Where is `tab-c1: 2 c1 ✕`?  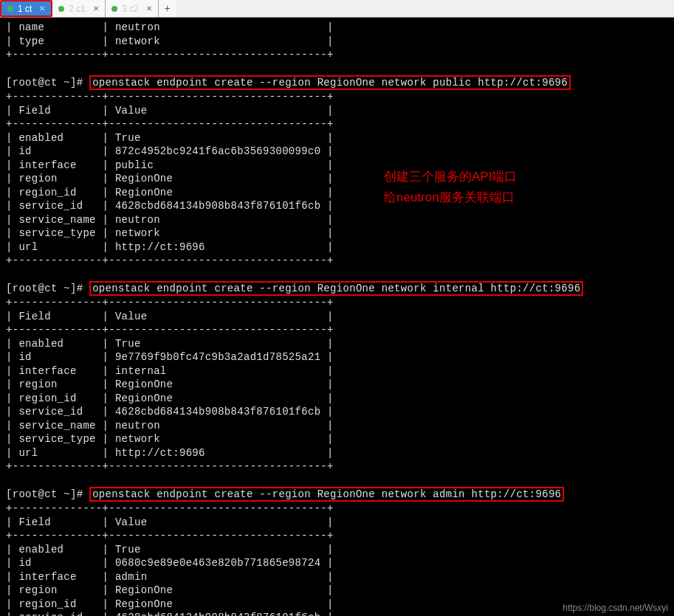
tab-c1: 2 c1 ✕ is located at coordinates (79, 9).